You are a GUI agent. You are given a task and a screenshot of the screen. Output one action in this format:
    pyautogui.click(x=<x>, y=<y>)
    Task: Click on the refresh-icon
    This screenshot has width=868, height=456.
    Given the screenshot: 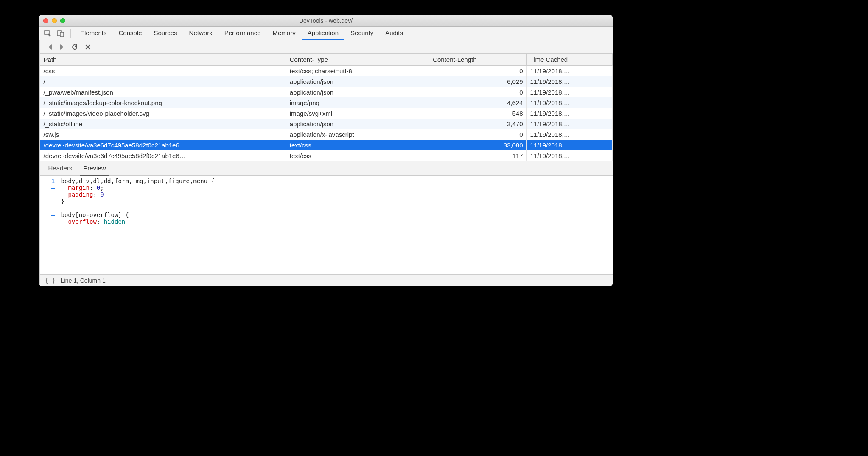 What is the action you would take?
    pyautogui.click(x=75, y=47)
    